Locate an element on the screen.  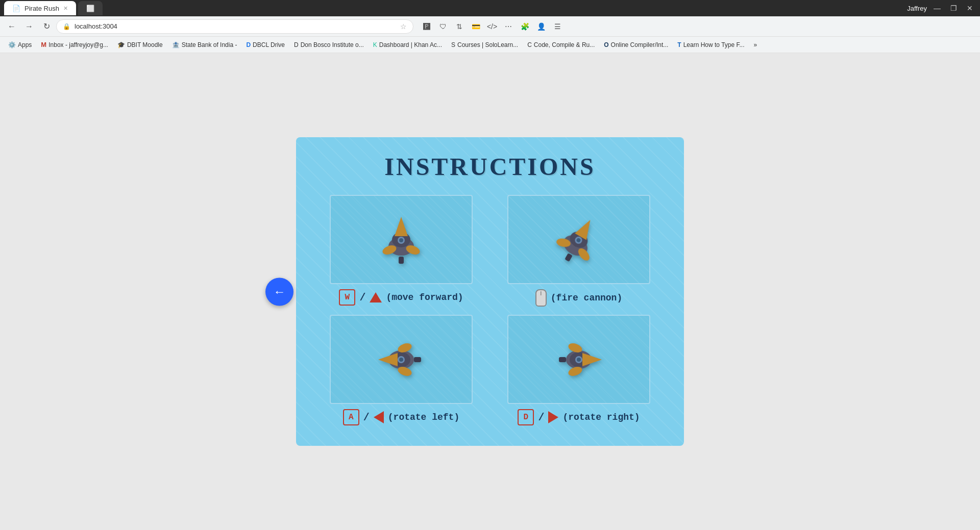
pocket-btn: 🅿 is located at coordinates (427, 27).